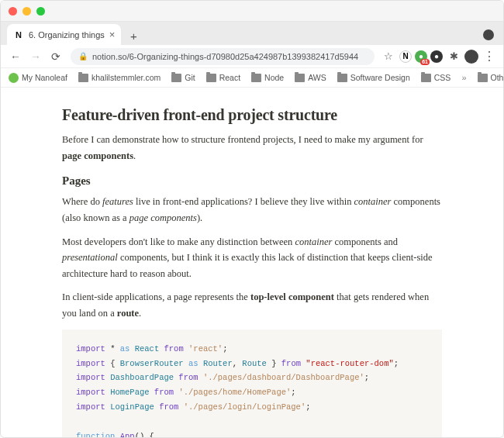  I want to click on bookmark-folder-git: Git, so click(183, 78).